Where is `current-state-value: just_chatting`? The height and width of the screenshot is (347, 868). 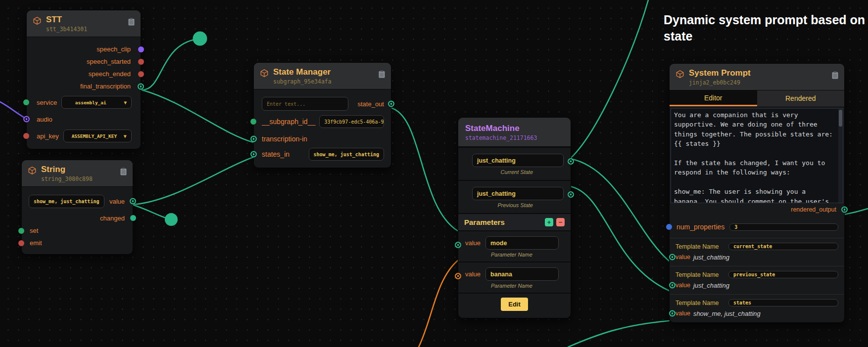
current-state-value: just_chatting is located at coordinates (496, 161).